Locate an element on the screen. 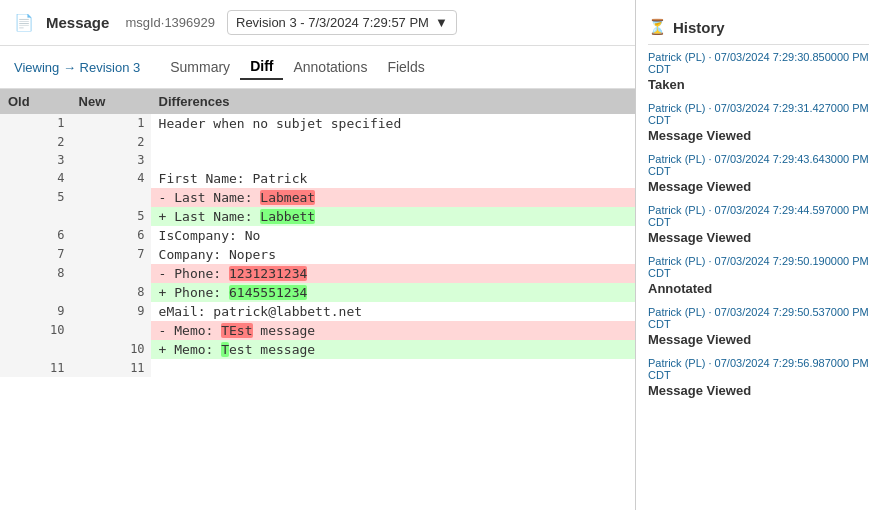  line-num-old: 7 is located at coordinates (36, 254).